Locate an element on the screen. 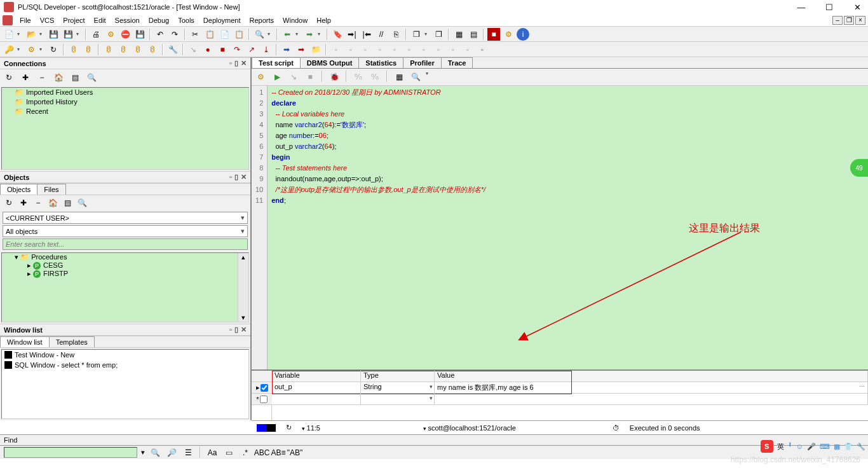  undo-button: ↶ is located at coordinates (160, 34).